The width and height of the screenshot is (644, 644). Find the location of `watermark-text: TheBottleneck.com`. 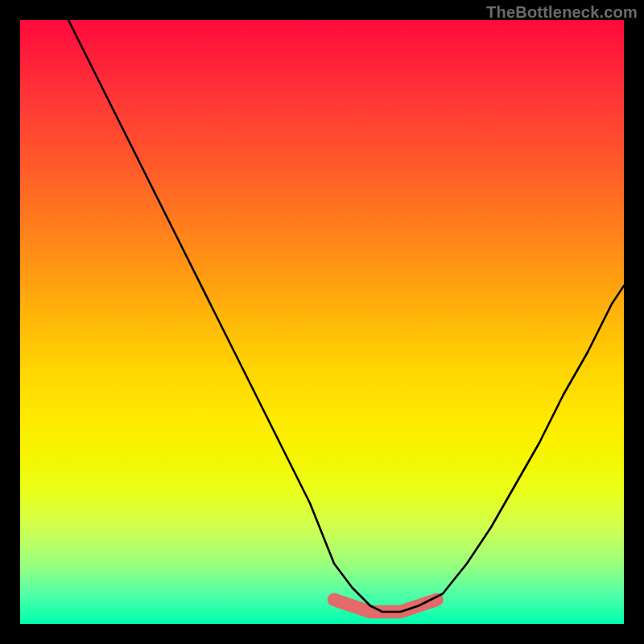

watermark-text: TheBottleneck.com is located at coordinates (562, 13).